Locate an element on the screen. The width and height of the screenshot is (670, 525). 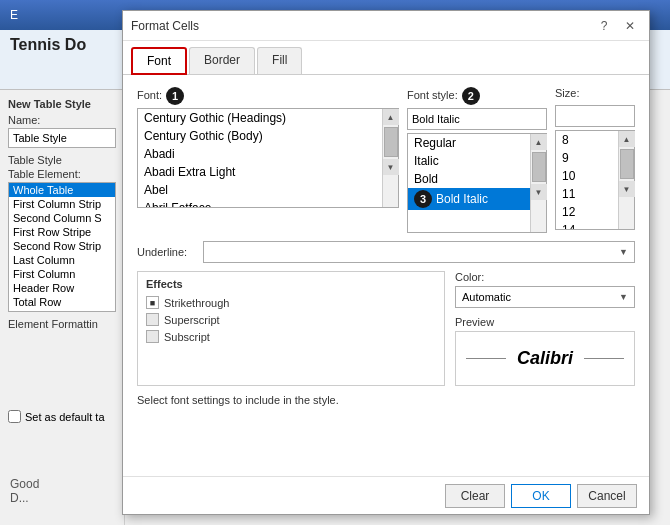
size-listbox: 8 9 10 11 12 14 ▲ ▼ is located at coordinates (595, 180).